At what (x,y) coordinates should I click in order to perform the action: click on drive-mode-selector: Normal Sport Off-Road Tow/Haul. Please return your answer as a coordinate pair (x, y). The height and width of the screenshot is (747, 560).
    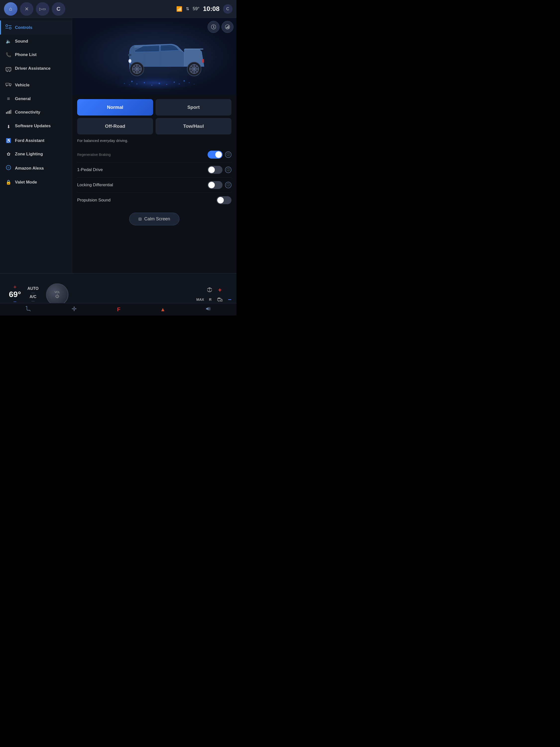
    Looking at the image, I should click on (154, 116).